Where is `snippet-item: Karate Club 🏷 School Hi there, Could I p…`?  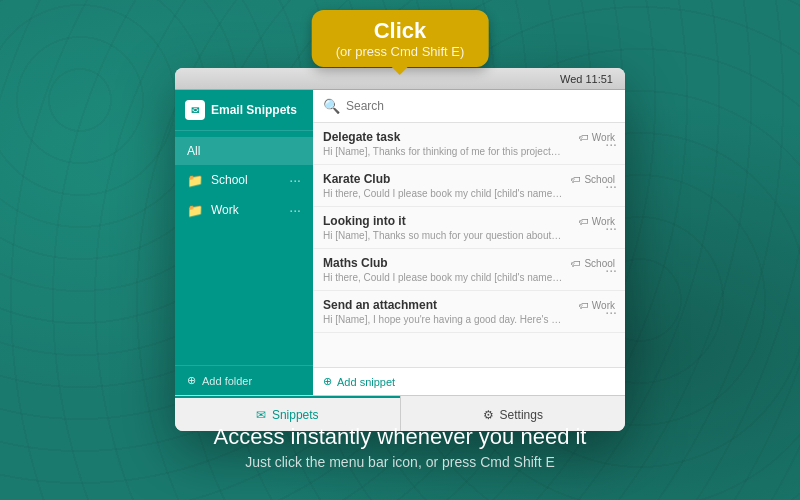
snippet-item: Karate Club 🏷 School Hi there, Could I p… is located at coordinates (469, 186).